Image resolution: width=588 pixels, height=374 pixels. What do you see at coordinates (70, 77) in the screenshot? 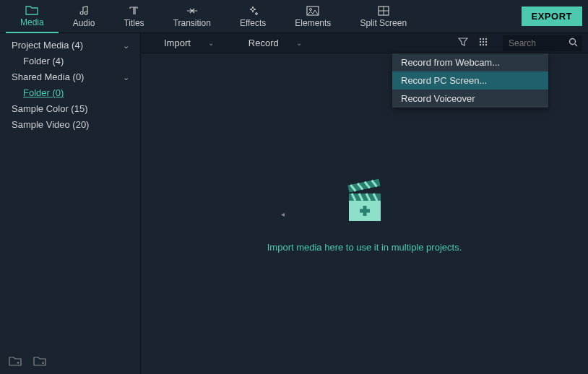
I see `tree-item-shared-media: Shared Media (0) ⌄` at bounding box center [70, 77].